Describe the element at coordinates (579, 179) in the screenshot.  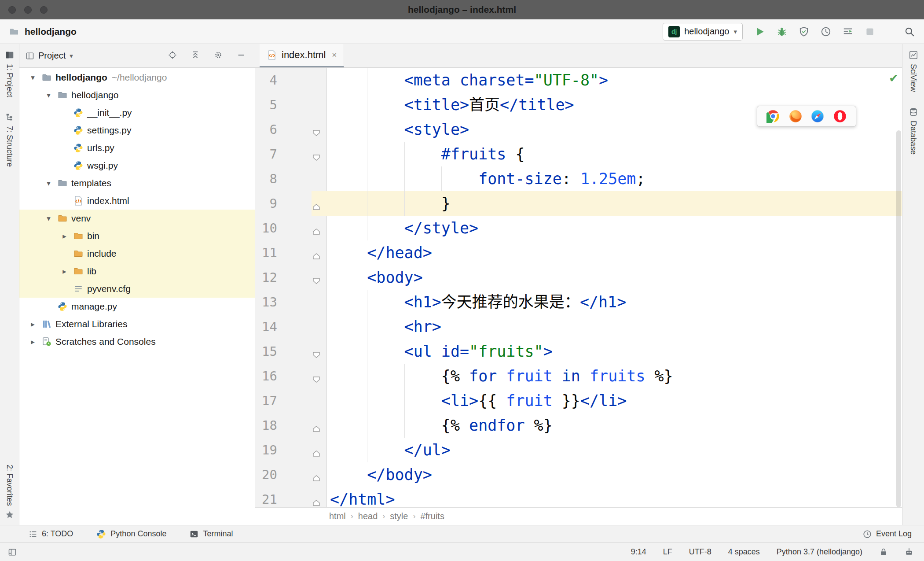
I see `code-line: 8font-size: 1.25em;` at that location.